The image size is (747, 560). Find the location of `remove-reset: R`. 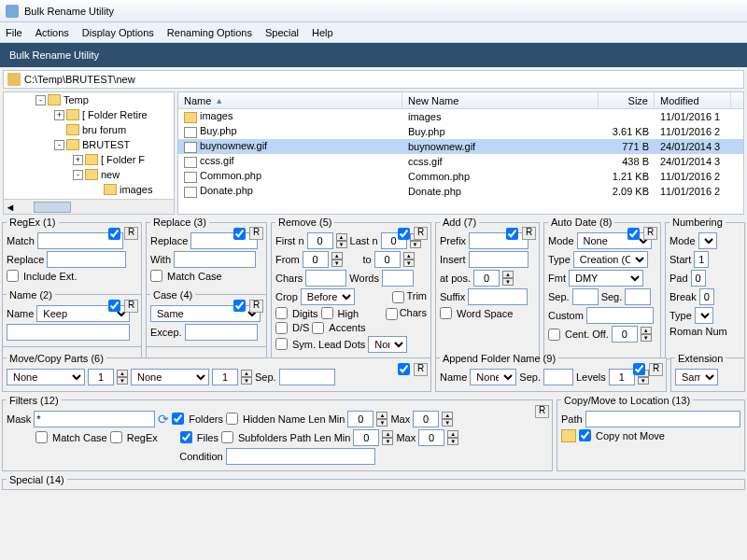

remove-reset: R is located at coordinates (420, 233).